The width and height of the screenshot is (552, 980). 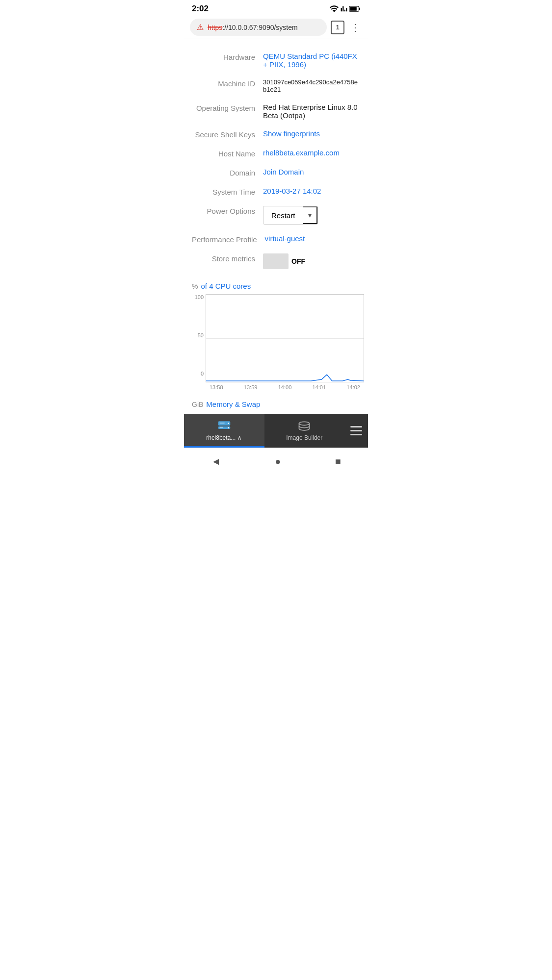 What do you see at coordinates (285, 386) in the screenshot?
I see `cpu-chart-x-labels: 13:58 13:59 14:00 14:01 14:02` at bounding box center [285, 386].